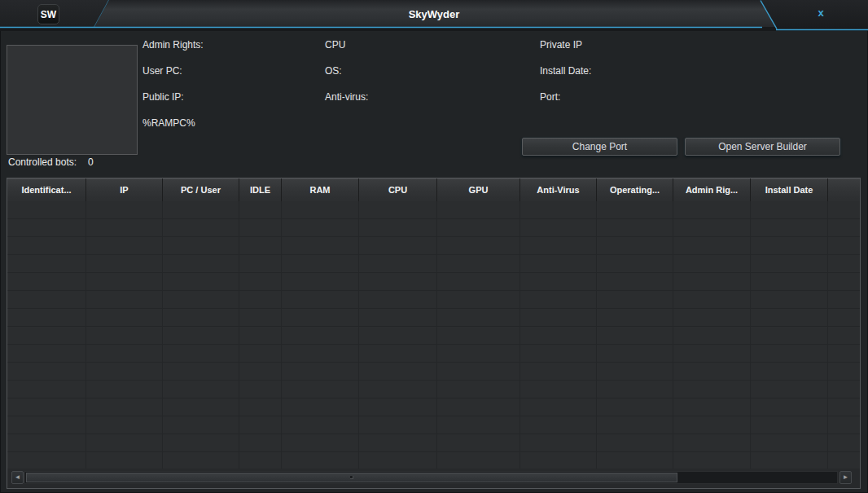 Image resolution: width=868 pixels, height=493 pixels. What do you see at coordinates (434, 15) in the screenshot?
I see `titlebar: SW SkyWyder x` at bounding box center [434, 15].